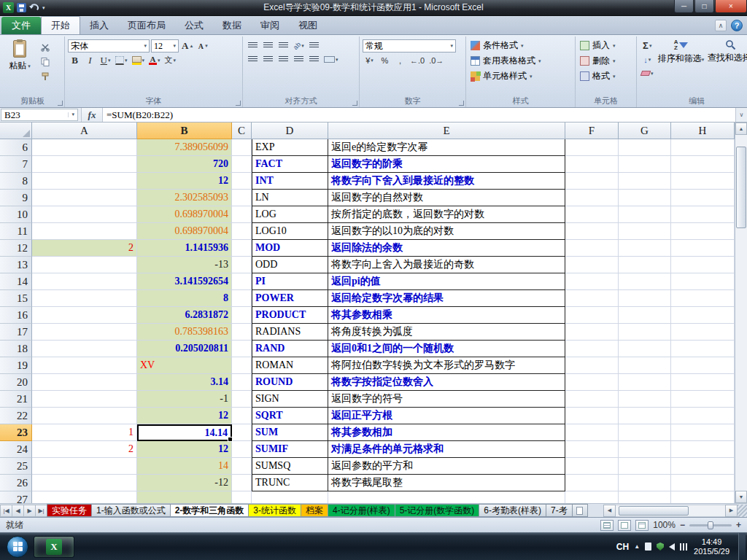  Describe the element at coordinates (645, 483) in the screenshot. I see `cell-G26` at that location.